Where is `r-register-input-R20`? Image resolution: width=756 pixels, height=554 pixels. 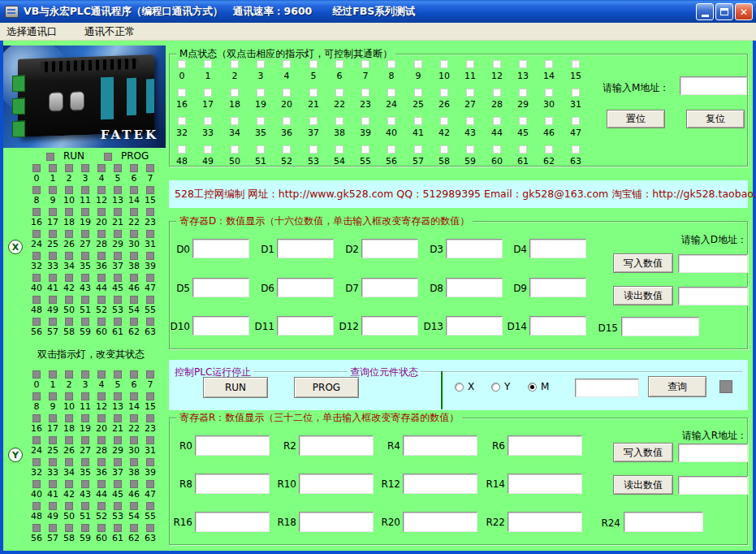 r-register-input-R20 is located at coordinates (440, 522).